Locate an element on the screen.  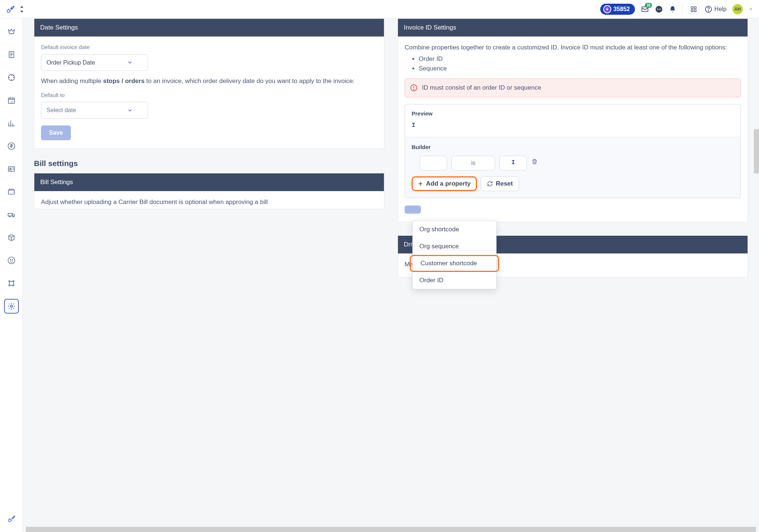
dropdown-org-sequence: Org sequence is located at coordinates (454, 246).